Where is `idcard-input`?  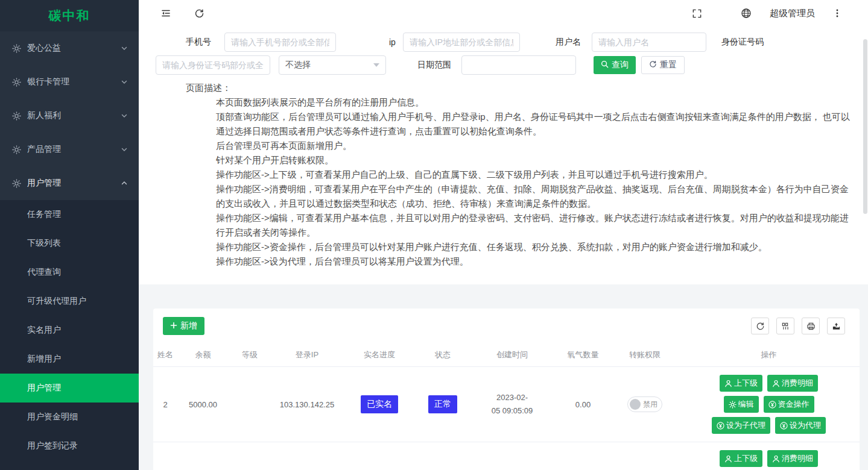 idcard-input is located at coordinates (213, 65).